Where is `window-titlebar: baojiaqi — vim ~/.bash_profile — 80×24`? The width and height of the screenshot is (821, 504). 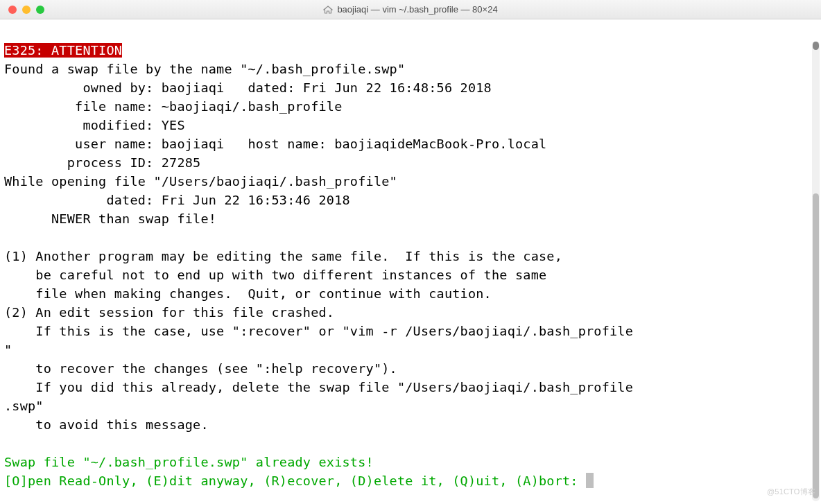
window-titlebar: baojiaqi — vim ~/.bash_profile — 80×24 is located at coordinates (410, 10).